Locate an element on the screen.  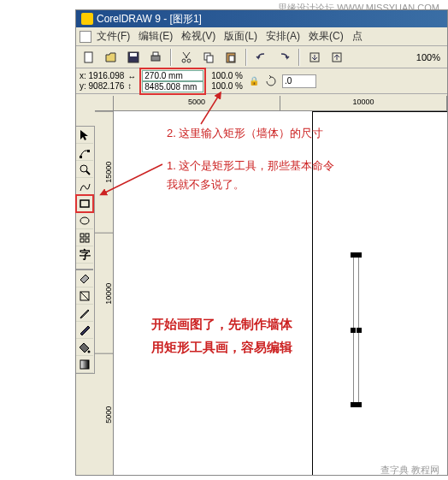
pick-tool is located at coordinates (85, 135).